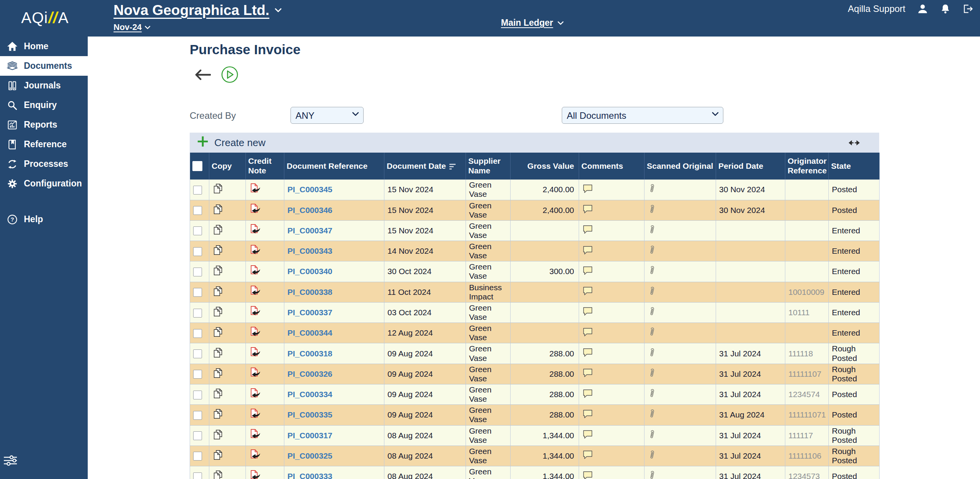  Describe the element at coordinates (945, 9) in the screenshot. I see `notifications-bell-icon` at that location.